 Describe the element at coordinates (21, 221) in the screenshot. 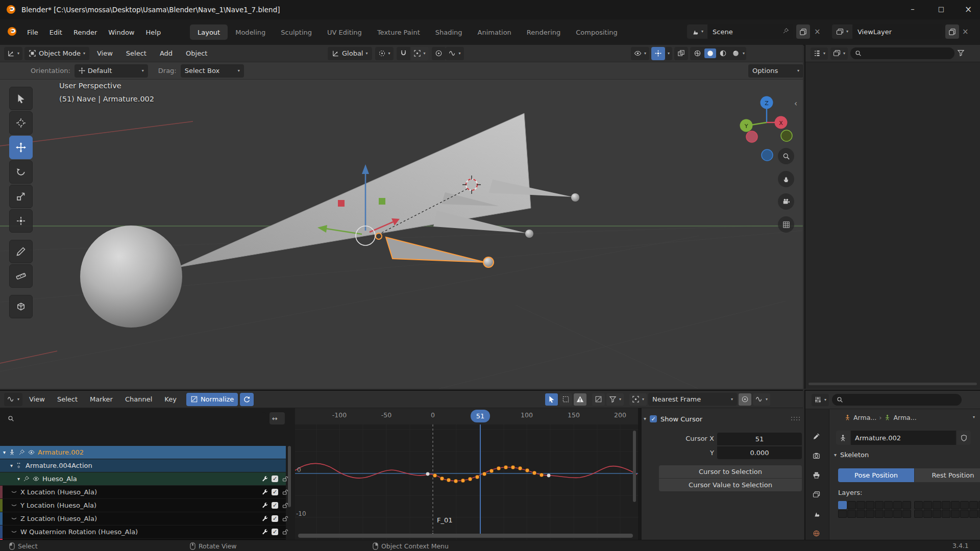

I see `tool-transform` at that location.